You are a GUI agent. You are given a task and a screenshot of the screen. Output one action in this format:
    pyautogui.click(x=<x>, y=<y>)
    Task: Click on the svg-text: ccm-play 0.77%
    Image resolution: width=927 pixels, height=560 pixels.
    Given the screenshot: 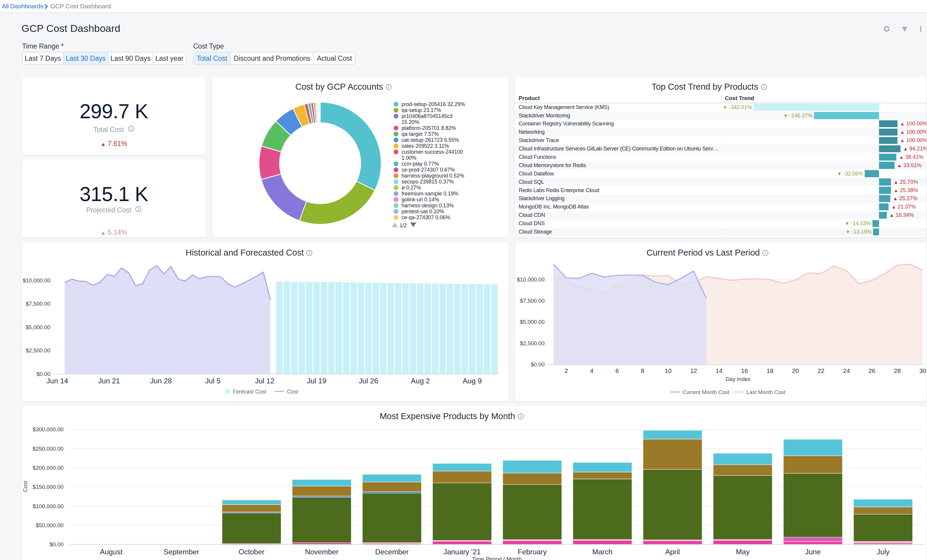 What is the action you would take?
    pyautogui.click(x=420, y=164)
    